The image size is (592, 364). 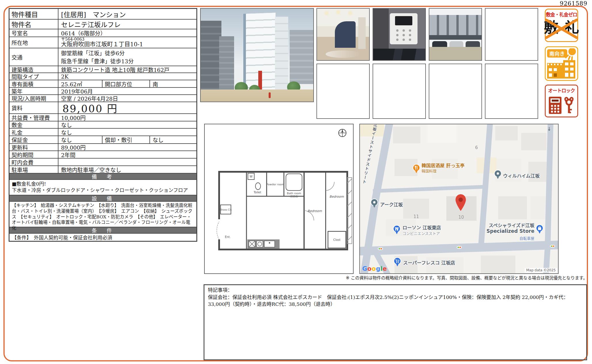 I want to click on poi-lawson-category: コンビニエンスストア, so click(x=421, y=233).